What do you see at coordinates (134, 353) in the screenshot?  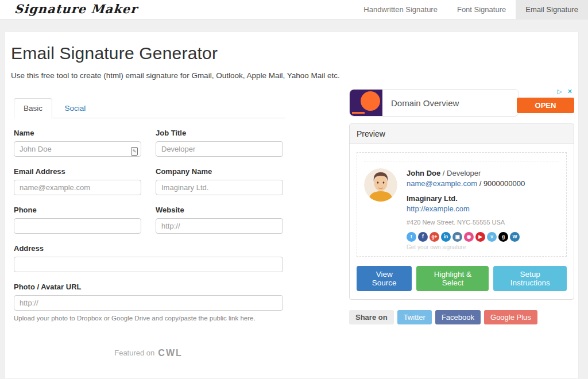 I see `featured-label: Featured on` at bounding box center [134, 353].